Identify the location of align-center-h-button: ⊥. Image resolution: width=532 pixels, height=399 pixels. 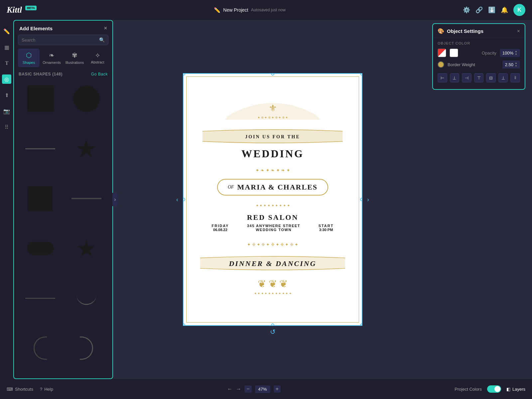
(455, 78).